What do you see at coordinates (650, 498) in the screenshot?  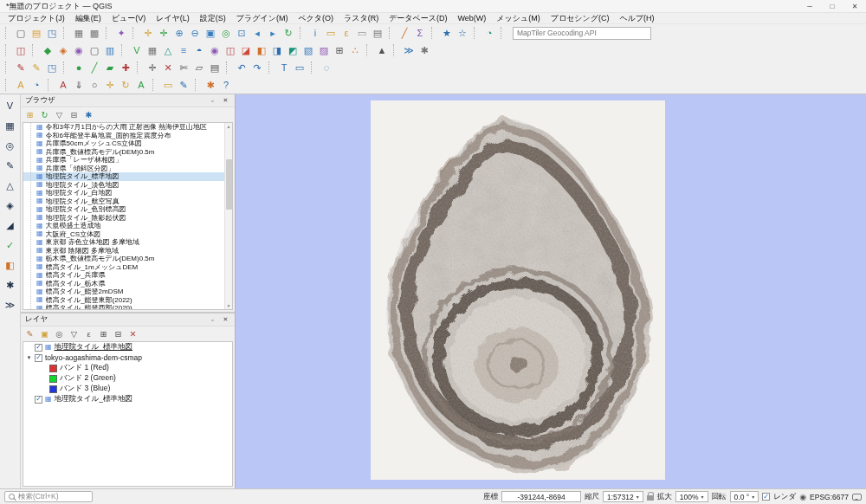 I see `lock-scale-icon` at bounding box center [650, 498].